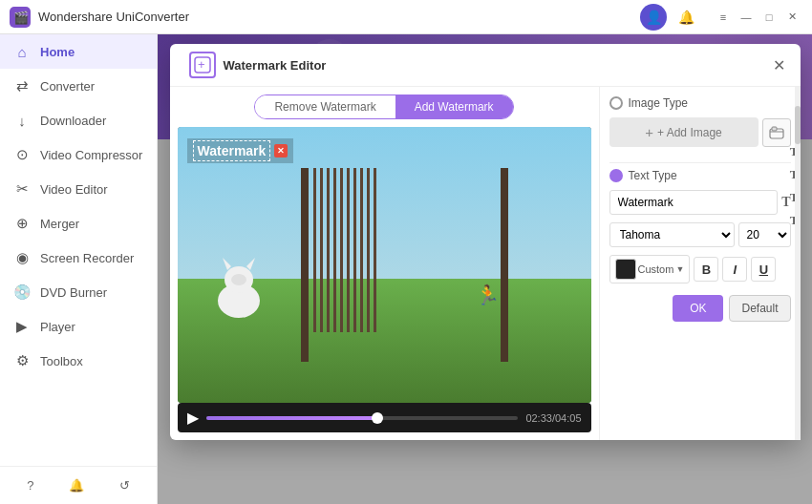 The width and height of the screenshot is (812, 504). Describe the element at coordinates (384, 107) in the screenshot. I see `dialog-tab-bar: Remove Watermark Add Watermark` at that location.